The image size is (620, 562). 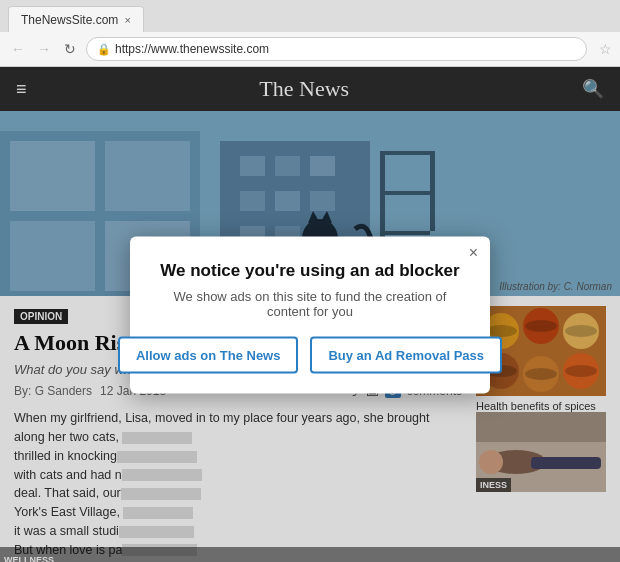 What do you see at coordinates (208, 356) in the screenshot?
I see `allow-ads-button: Allow ads on The News` at bounding box center [208, 356].